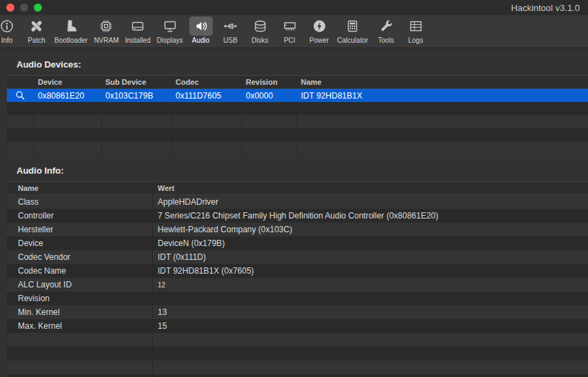  What do you see at coordinates (231, 30) in the screenshot?
I see `toolbar-item-usb: USB` at bounding box center [231, 30].